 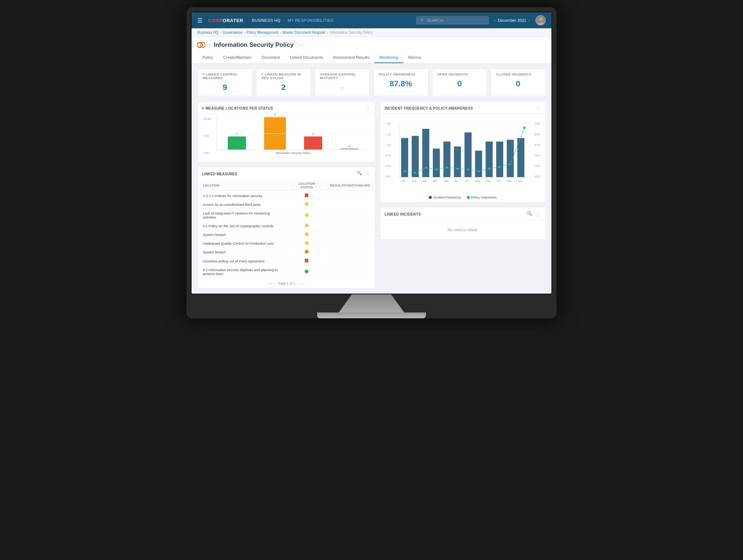 I want to click on y-label-mid: 5.00, so click(x=207, y=136).